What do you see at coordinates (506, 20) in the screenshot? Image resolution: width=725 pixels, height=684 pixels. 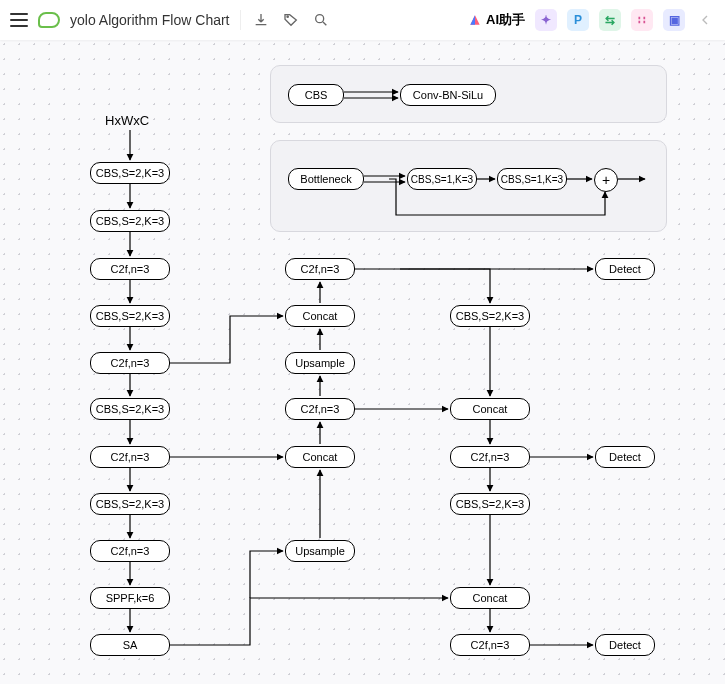 I see `ai-label: AI助手` at bounding box center [506, 20].